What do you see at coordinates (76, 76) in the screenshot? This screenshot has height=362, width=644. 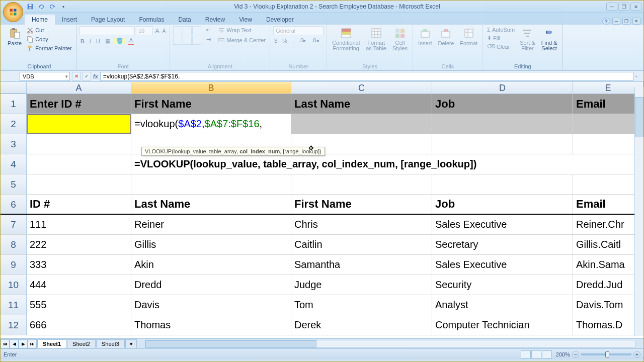 I see `cancel-formula-icon: ✕` at bounding box center [76, 76].